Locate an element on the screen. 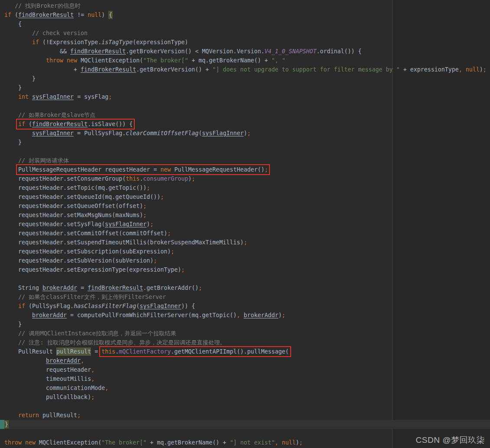  code-token: (expressionType) is located at coordinates (160, 42).